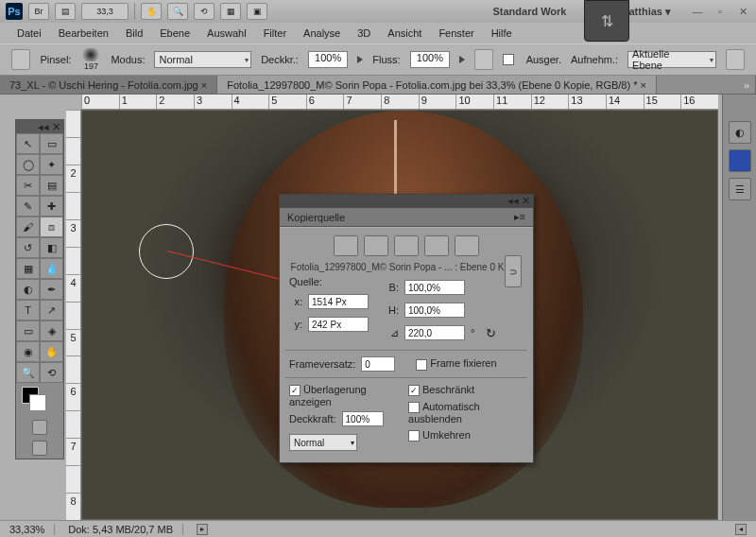  Describe the element at coordinates (467, 246) in the screenshot. I see `source-5-icon` at that location.